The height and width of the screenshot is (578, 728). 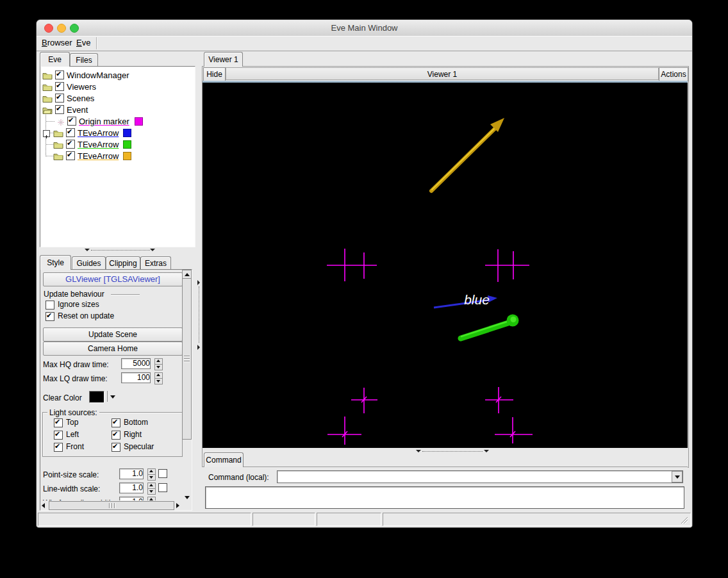 What do you see at coordinates (77, 110) in the screenshot?
I see `tree-item-event: Event` at bounding box center [77, 110].